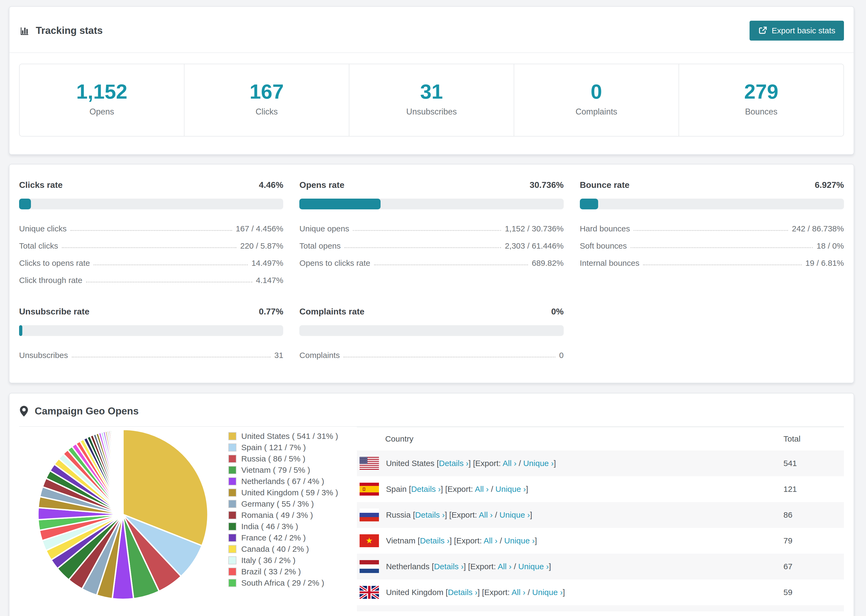 The height and width of the screenshot is (616, 866). What do you see at coordinates (102, 100) in the screenshot?
I see `stat-box-opens: 1,152Opens` at bounding box center [102, 100].